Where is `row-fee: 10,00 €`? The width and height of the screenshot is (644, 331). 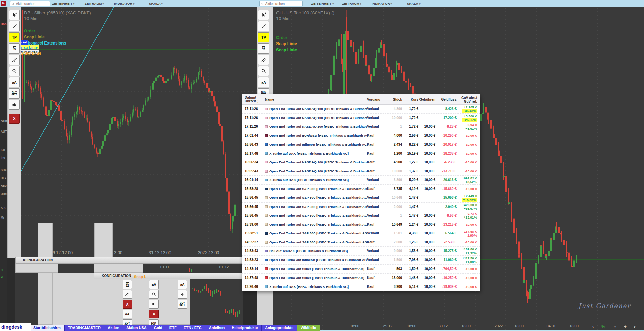
row-fee: 10,00 € is located at coordinates (427, 145).